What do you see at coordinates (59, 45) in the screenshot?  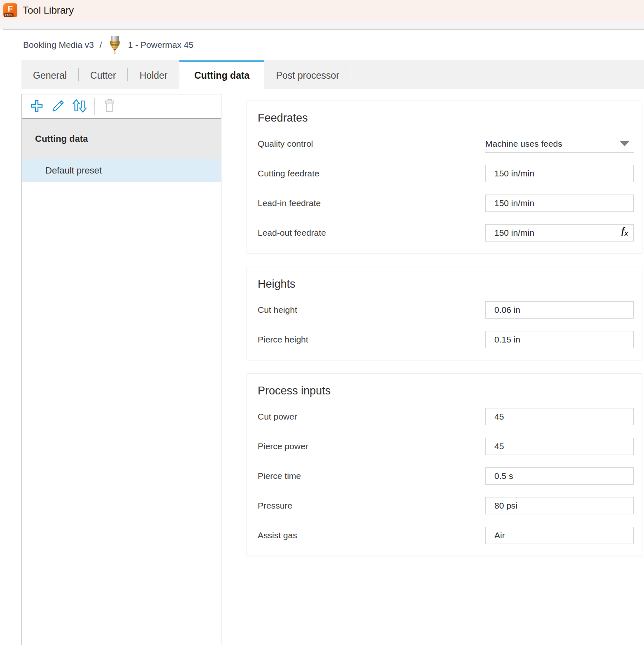 I see `breadcrumb-library-link: Bookling Media v3` at bounding box center [59, 45].